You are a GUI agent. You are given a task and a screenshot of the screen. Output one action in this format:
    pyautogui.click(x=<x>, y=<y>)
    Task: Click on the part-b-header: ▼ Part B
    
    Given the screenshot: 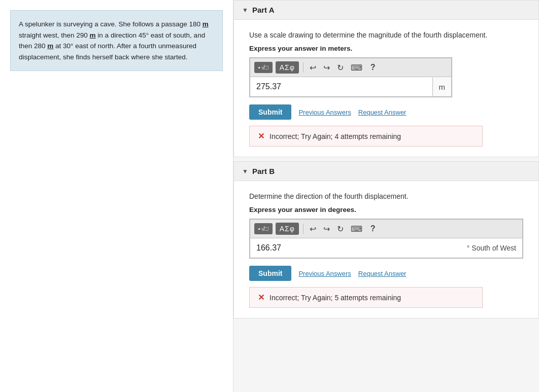 What is the action you would take?
    pyautogui.click(x=386, y=171)
    